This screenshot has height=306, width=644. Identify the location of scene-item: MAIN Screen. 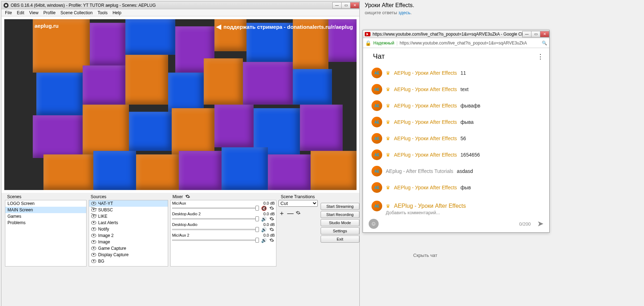
(46, 210).